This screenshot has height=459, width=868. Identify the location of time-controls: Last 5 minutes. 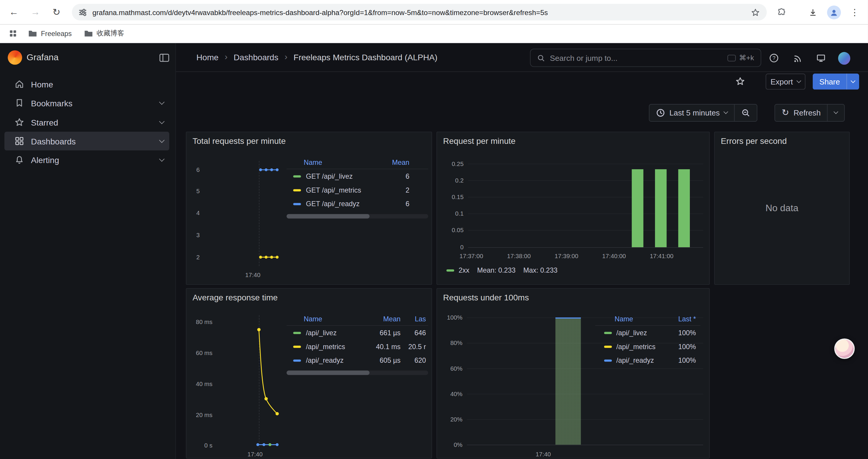
(703, 113).